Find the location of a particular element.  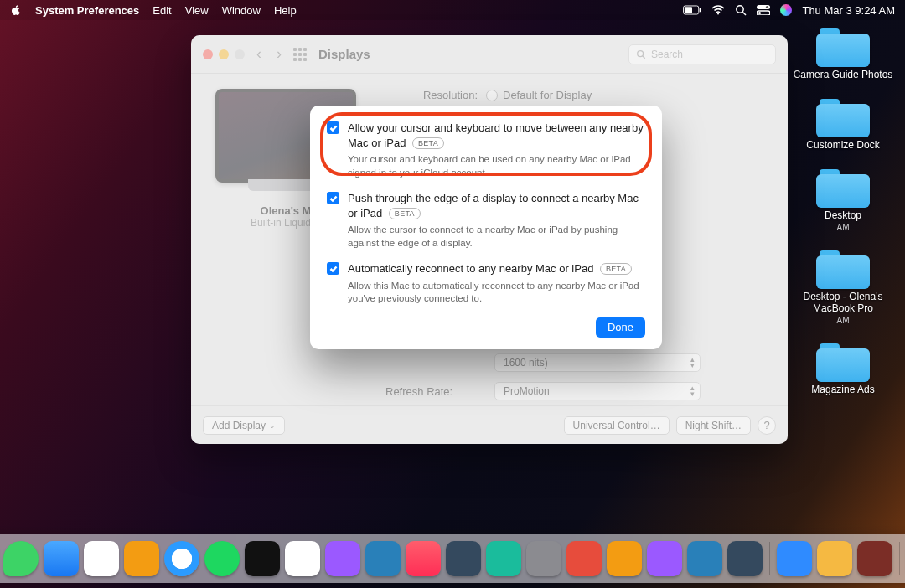

dock-photos-icon is located at coordinates (101, 559).